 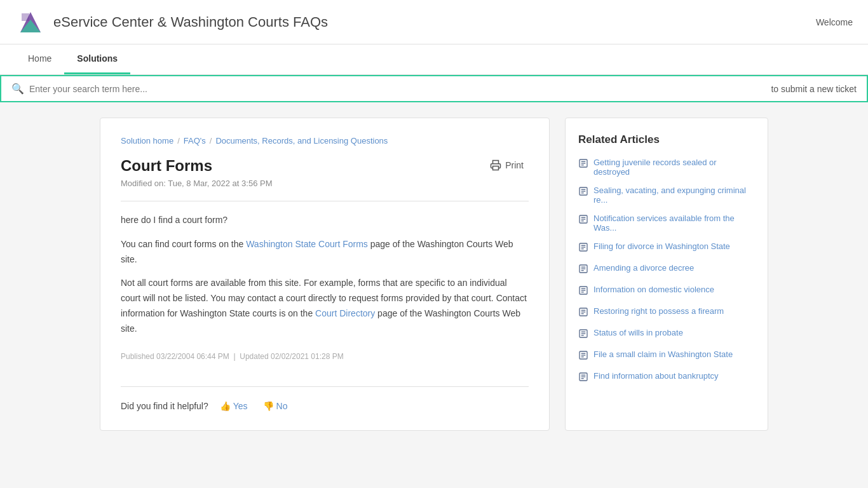 I want to click on site-title: eService Center & Washington Courts FAQs, so click(x=191, y=22).